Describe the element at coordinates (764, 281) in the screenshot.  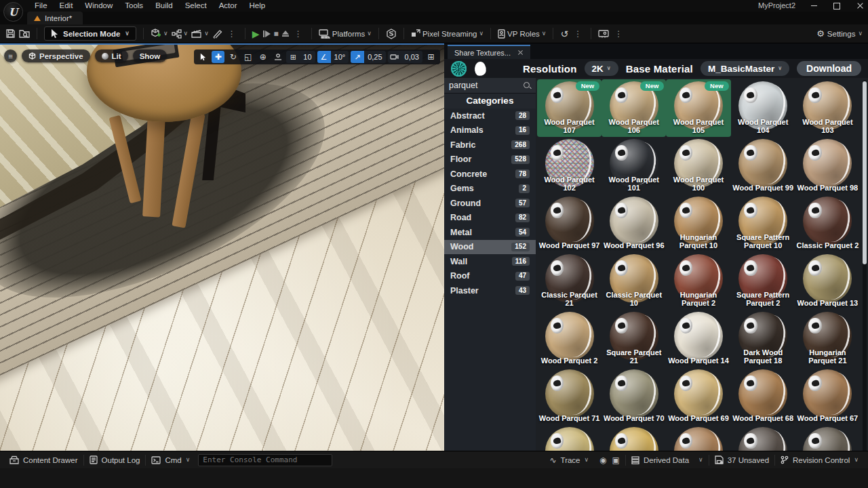
I see `texture-card: Square Pattern Parquet 2` at that location.